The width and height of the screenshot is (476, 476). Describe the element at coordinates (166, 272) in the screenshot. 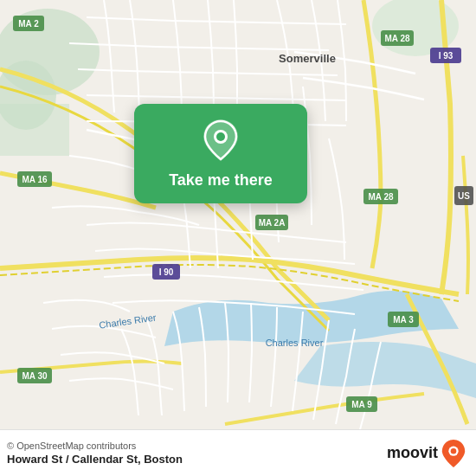

I see `svg-text: I 90` at that location.